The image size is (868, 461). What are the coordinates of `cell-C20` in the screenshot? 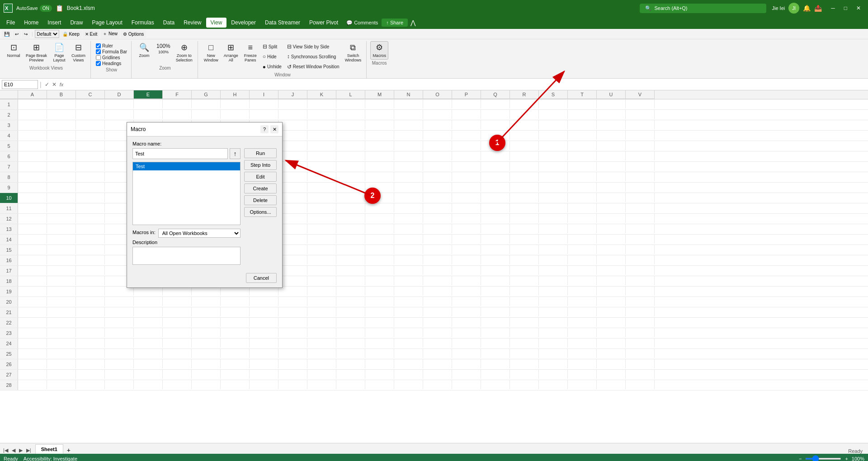 It's located at (90, 301).